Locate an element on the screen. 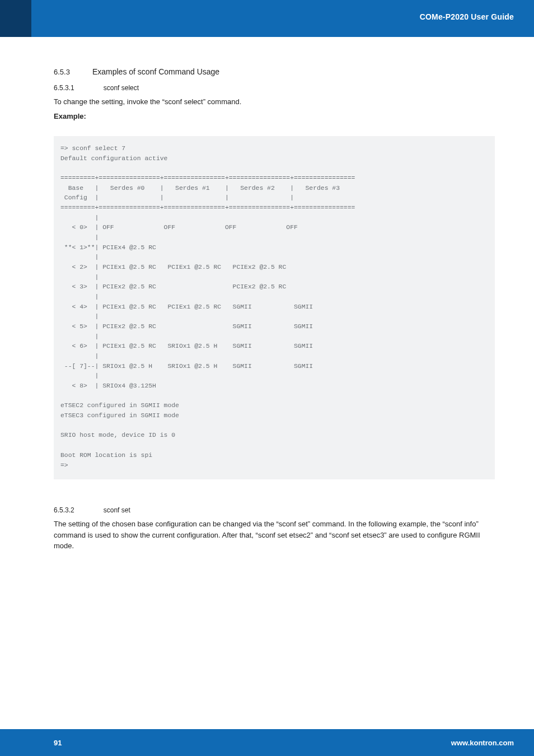 The image size is (534, 756). section-number-6531: 6.5.3.1 is located at coordinates (64, 88).